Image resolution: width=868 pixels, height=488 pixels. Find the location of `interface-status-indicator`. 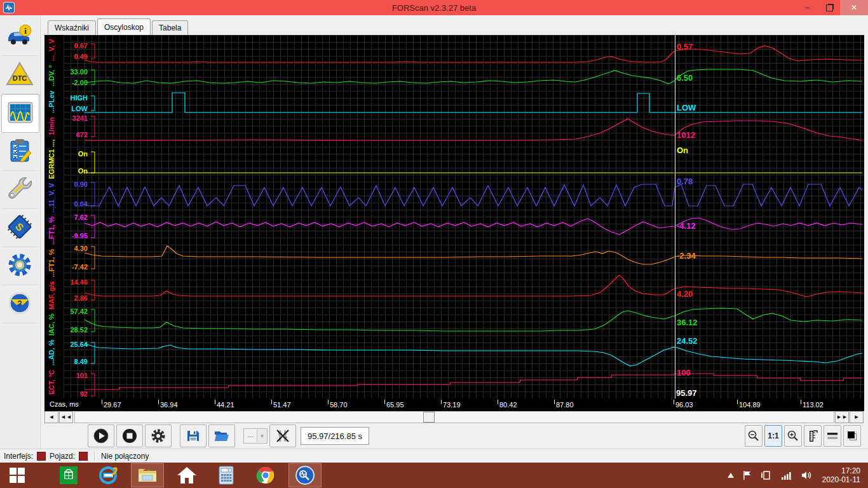

interface-status-indicator is located at coordinates (41, 456).